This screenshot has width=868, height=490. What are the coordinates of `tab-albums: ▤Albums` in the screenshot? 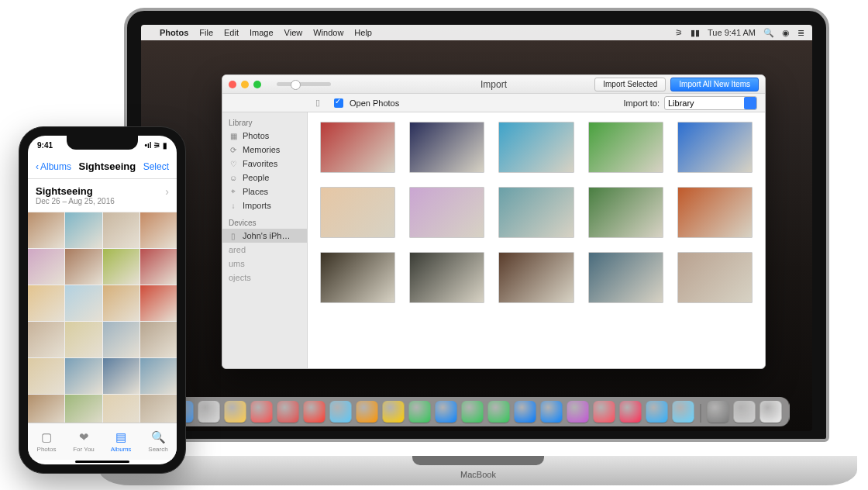 It's located at (121, 442).